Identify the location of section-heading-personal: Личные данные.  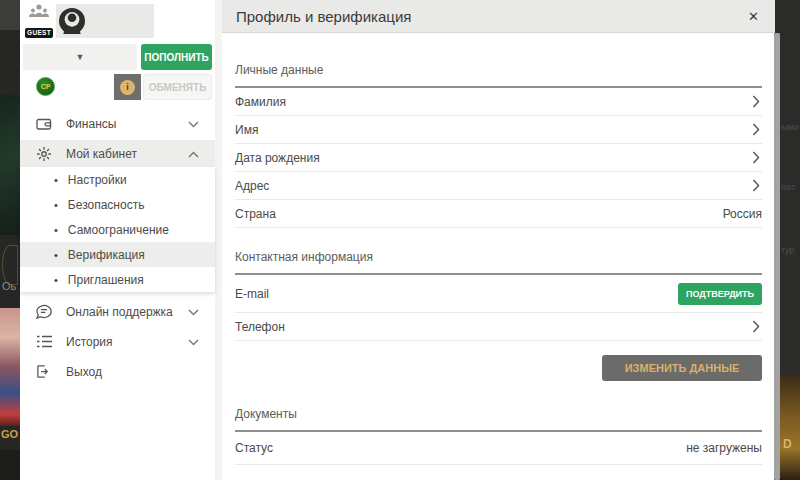
(498, 76).